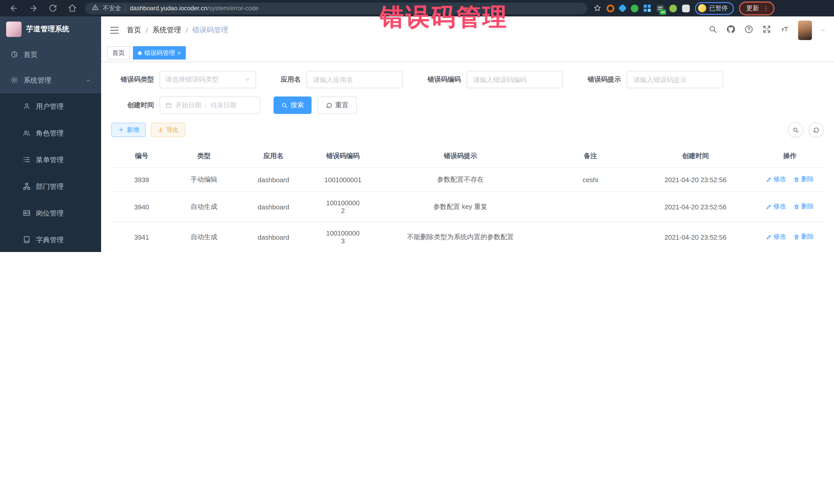  I want to click on error-hint-input-wrap, so click(675, 80).